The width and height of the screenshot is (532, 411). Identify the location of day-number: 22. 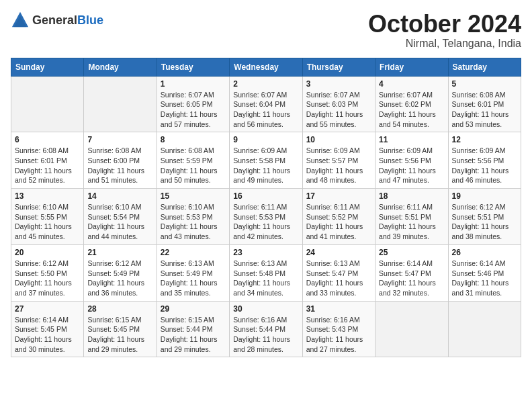
(193, 253).